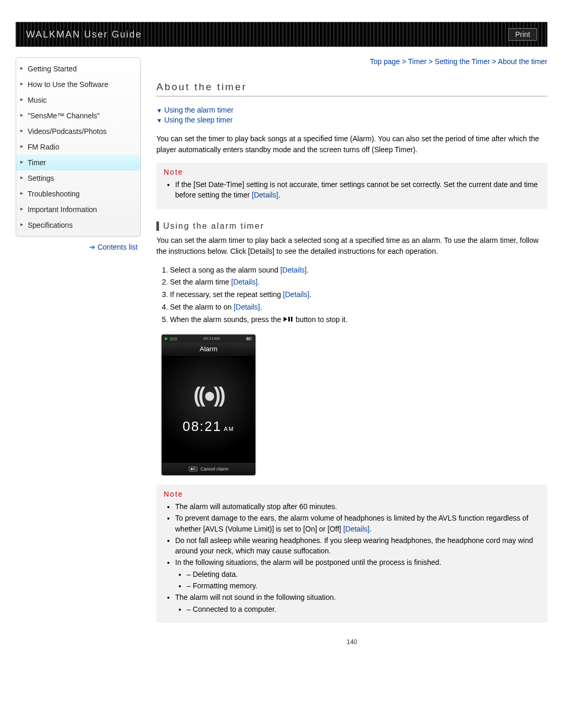  I want to click on device-time: 08:21AM, so click(209, 426).